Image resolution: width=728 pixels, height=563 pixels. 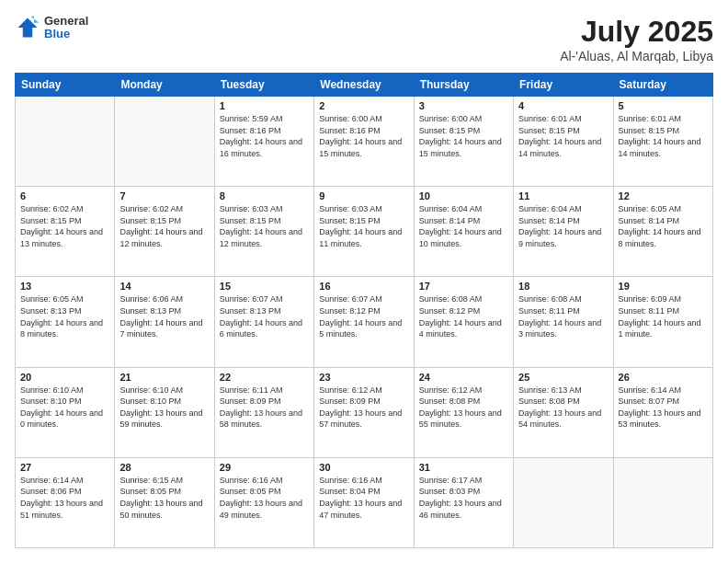 What do you see at coordinates (663, 322) in the screenshot?
I see `calendar-day-cell: 19Sunrise: 6:09 AM Sunset: 8:11 PM Dayli…` at bounding box center [663, 322].